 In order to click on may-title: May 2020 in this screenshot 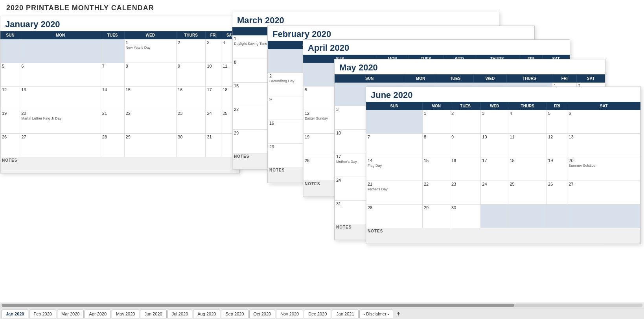, I will do `click(470, 67)`.